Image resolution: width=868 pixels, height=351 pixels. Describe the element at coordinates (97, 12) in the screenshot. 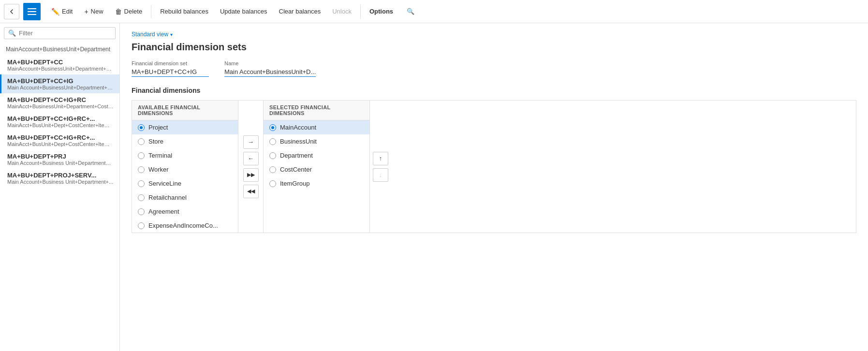

I see `new-label: New` at that location.